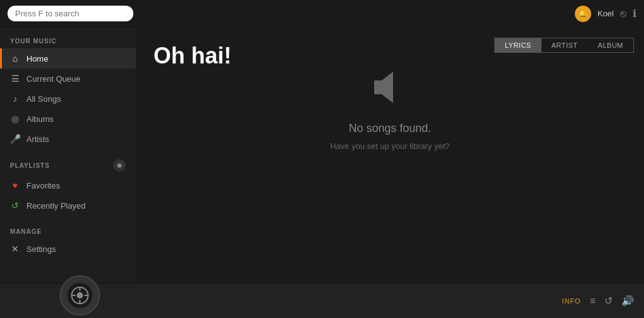 Image resolution: width=644 pixels, height=318 pixels. What do you see at coordinates (564, 45) in the screenshot?
I see `content-tabs: LYRICS ARTIST ALBUM` at bounding box center [564, 45].